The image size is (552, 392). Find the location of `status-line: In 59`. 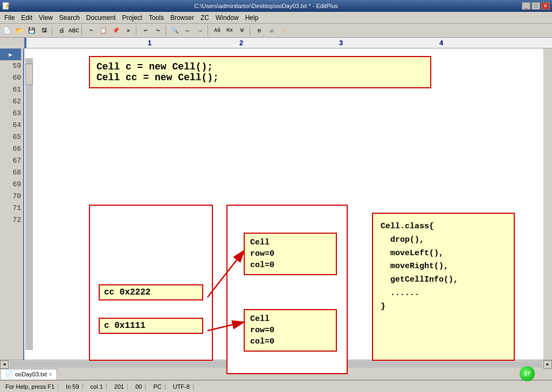

status-line: In 59 is located at coordinates (72, 387).